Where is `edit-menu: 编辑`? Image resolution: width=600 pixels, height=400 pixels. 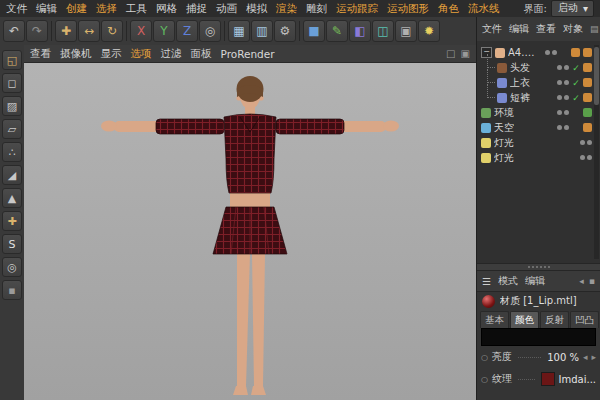 edit-menu: 编辑 is located at coordinates (535, 281).